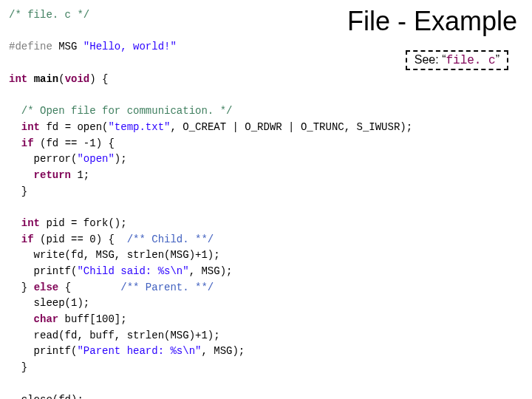 The width and height of the screenshot is (532, 399). Describe the element at coordinates (31, 223) in the screenshot. I see `kw-int-pid: int` at that location.